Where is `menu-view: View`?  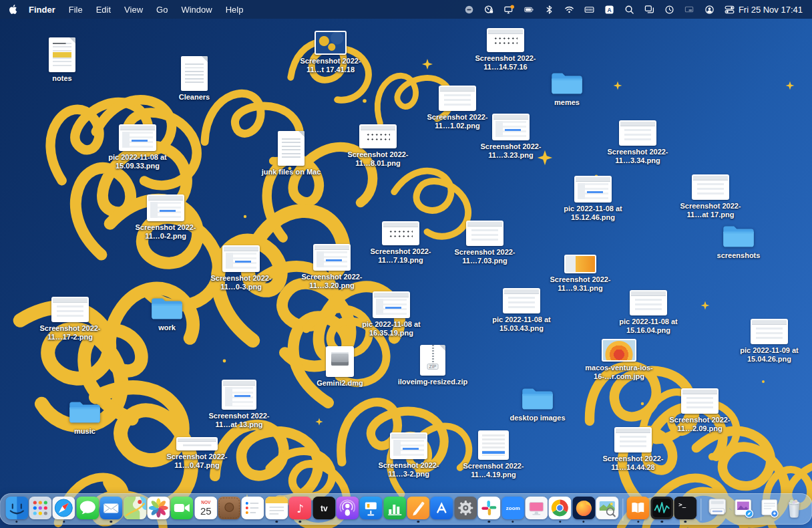
menu-view: View is located at coordinates (134, 9).